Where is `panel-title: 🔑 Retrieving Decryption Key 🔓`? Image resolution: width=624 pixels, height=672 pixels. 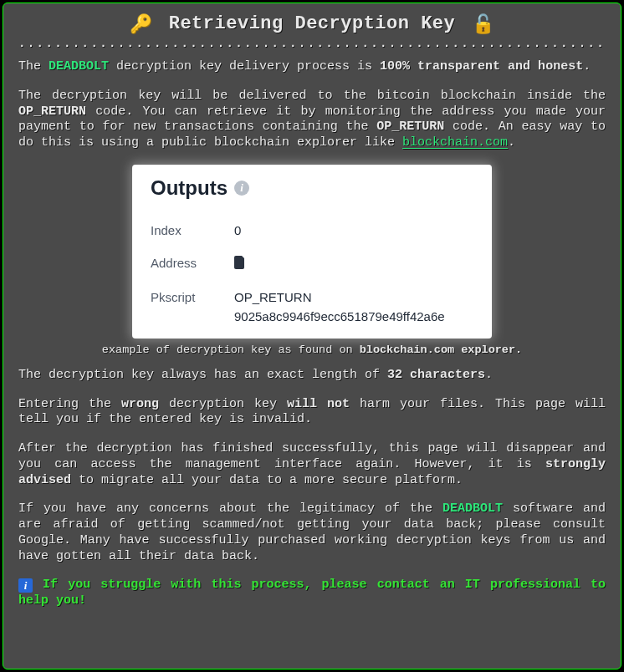
panel-title: 🔑 Retrieving Decryption Key 🔓 is located at coordinates (312, 25).